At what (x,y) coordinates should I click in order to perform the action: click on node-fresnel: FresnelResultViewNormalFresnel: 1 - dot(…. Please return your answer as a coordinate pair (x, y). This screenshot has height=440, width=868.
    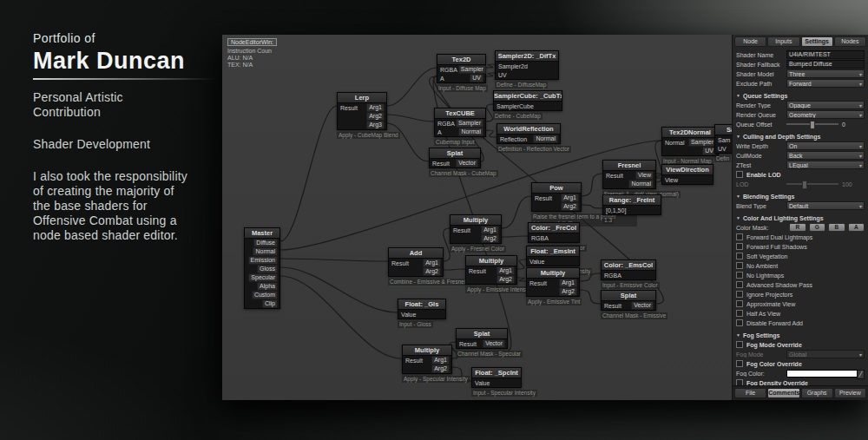
    Looking at the image, I should click on (629, 179).